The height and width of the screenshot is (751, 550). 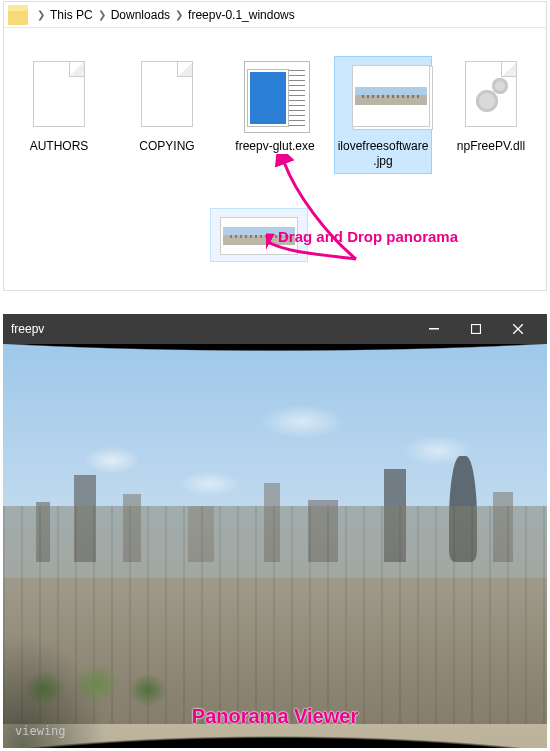 What do you see at coordinates (476, 329) in the screenshot?
I see `maximize-icon` at bounding box center [476, 329].